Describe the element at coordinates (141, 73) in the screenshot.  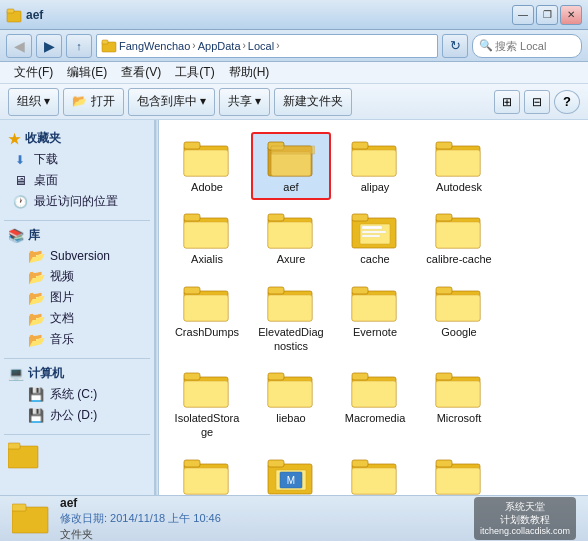
I see `menu-view: 查看(V)` at that location.